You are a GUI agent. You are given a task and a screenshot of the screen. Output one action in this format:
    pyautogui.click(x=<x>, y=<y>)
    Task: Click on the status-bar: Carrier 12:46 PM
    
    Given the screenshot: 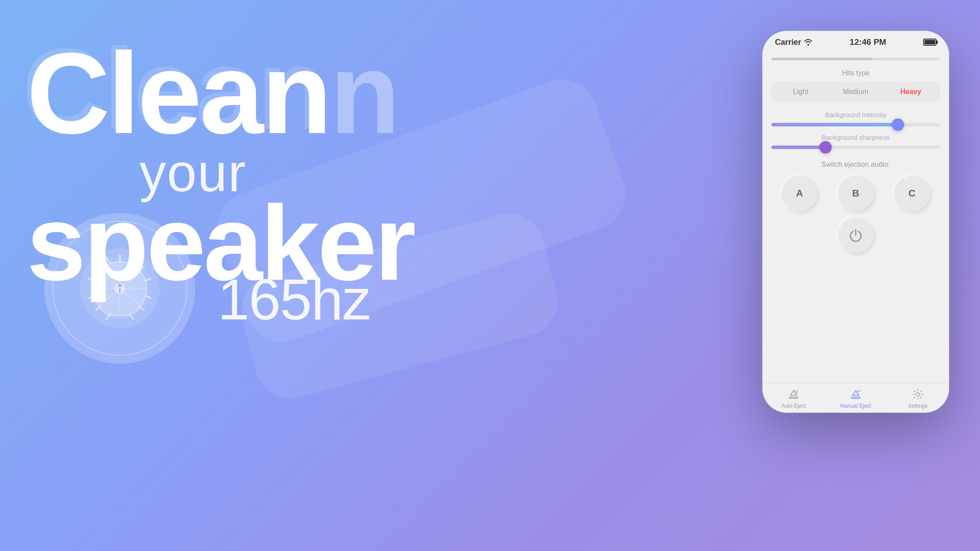 What is the action you would take?
    pyautogui.click(x=856, y=42)
    